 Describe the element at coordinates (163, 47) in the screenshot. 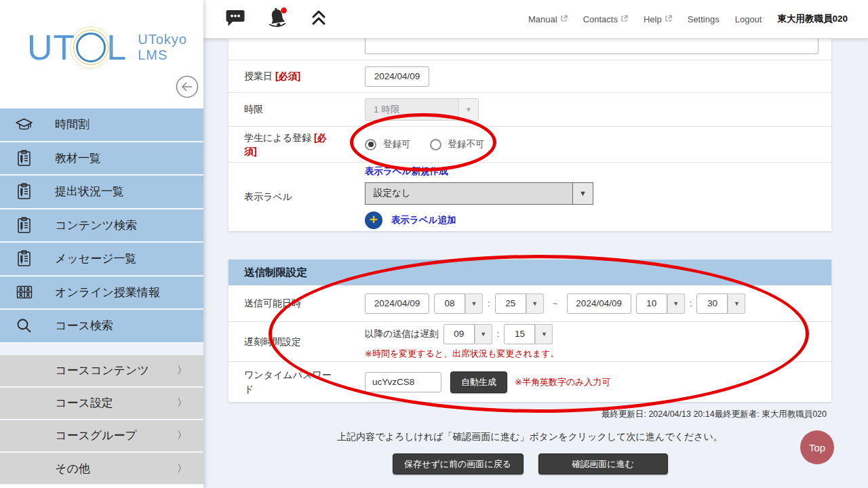

I see `logo-subtitle: UTokyo LMS` at that location.